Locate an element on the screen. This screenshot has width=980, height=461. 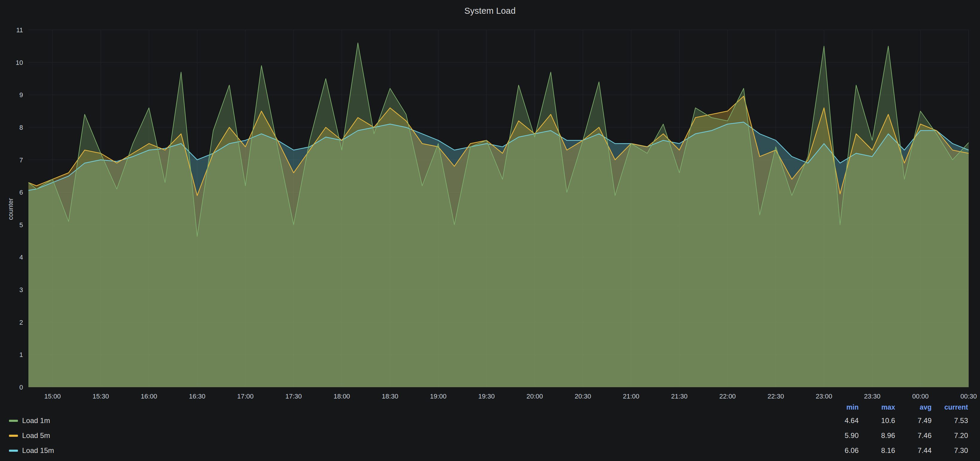
y-tick-label: 11 is located at coordinates (20, 30).